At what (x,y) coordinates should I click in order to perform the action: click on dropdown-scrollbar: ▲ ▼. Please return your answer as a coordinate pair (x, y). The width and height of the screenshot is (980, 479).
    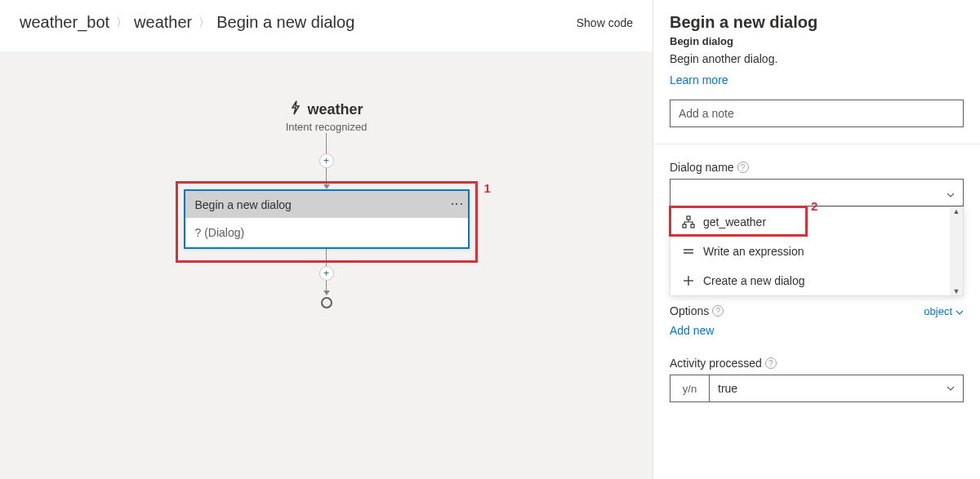
    Looking at the image, I should click on (956, 251).